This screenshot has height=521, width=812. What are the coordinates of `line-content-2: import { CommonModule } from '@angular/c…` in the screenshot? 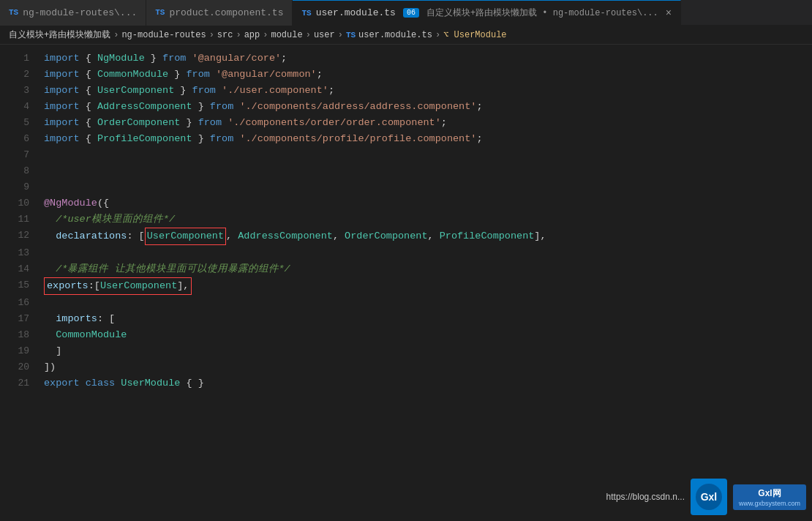 It's located at (183, 75).